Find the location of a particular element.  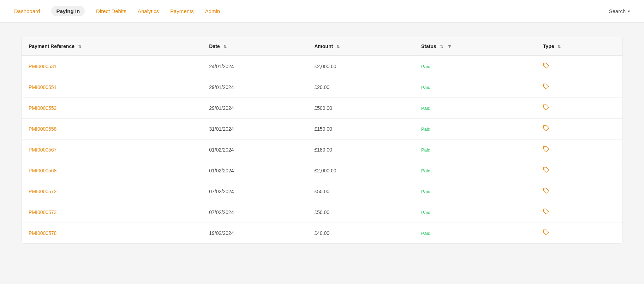

col-header-date: Date ⇅ is located at coordinates (255, 47).